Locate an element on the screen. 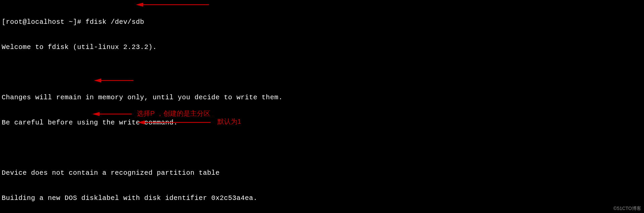  annotation-text: 选择P ，创建的是主分区 is located at coordinates (174, 113).